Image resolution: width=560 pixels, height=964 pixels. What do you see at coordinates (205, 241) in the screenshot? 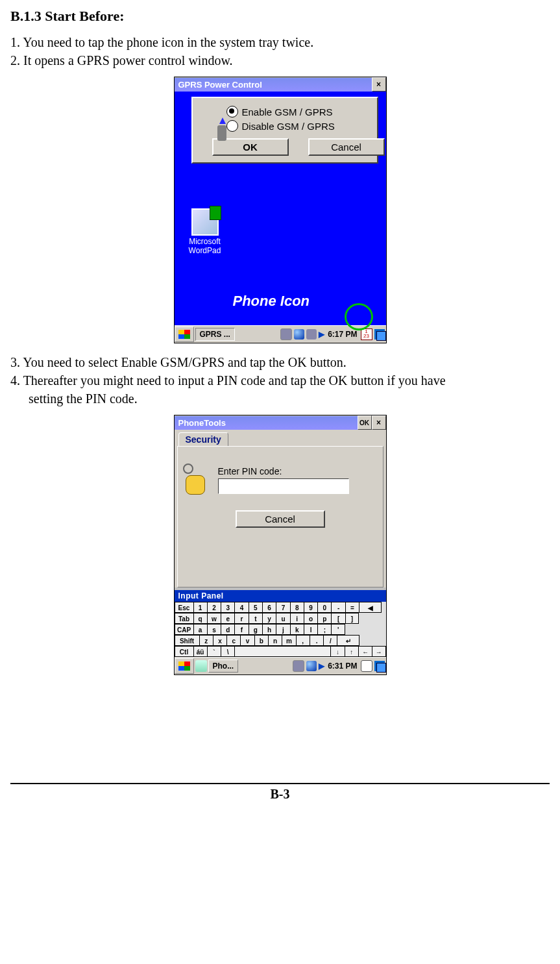
I see `wordpad-label-1: Microsoft` at bounding box center [205, 241].